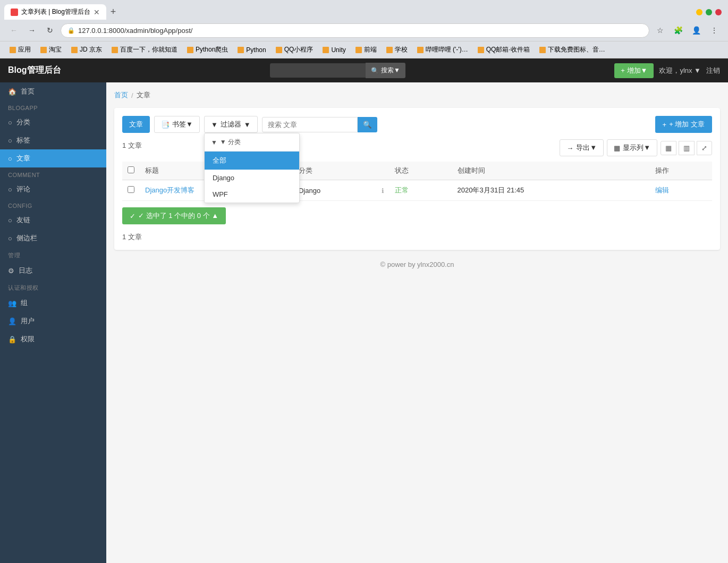  What do you see at coordinates (177, 124) in the screenshot?
I see `bookmark-tab-button: 📑 书签▼` at bounding box center [177, 124].